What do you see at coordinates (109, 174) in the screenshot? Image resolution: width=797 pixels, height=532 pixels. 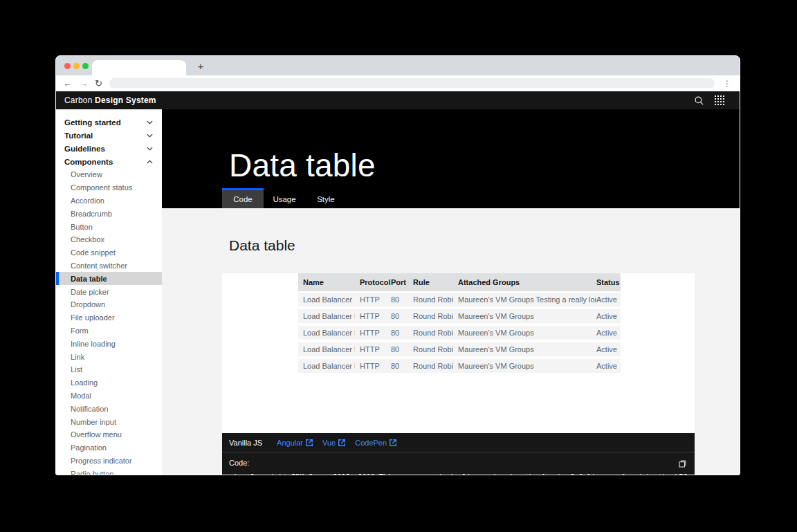 I see `sidebar-item-overview: Overview` at bounding box center [109, 174].